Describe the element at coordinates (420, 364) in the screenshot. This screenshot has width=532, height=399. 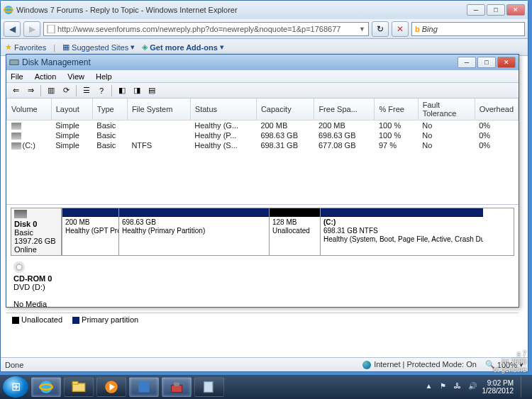
I see `security-zone: Internet | Protected Mode: On` at that location.